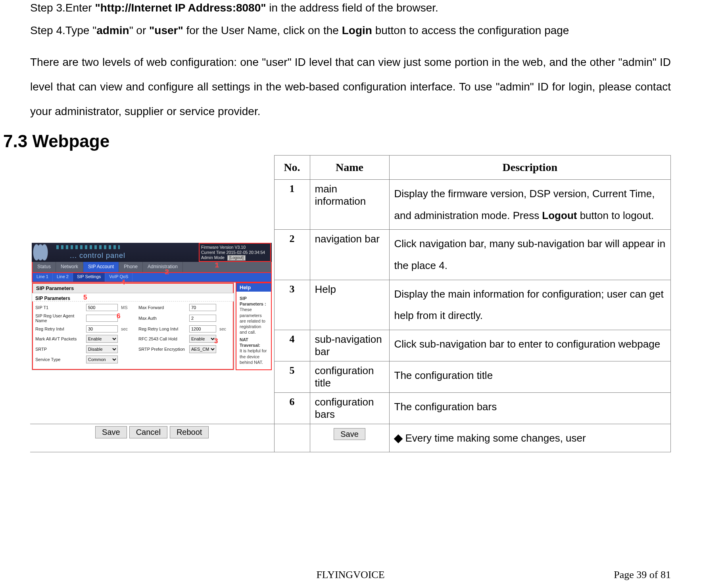  Describe the element at coordinates (63, 277) in the screenshot. I see `subtab-line2: Line 2` at that location.